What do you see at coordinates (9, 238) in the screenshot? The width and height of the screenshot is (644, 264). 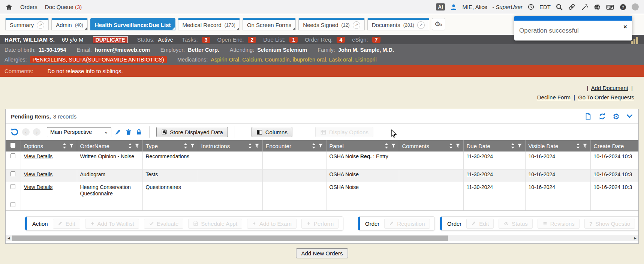 I see `scroll-left-arrow: ◀` at bounding box center [9, 238].